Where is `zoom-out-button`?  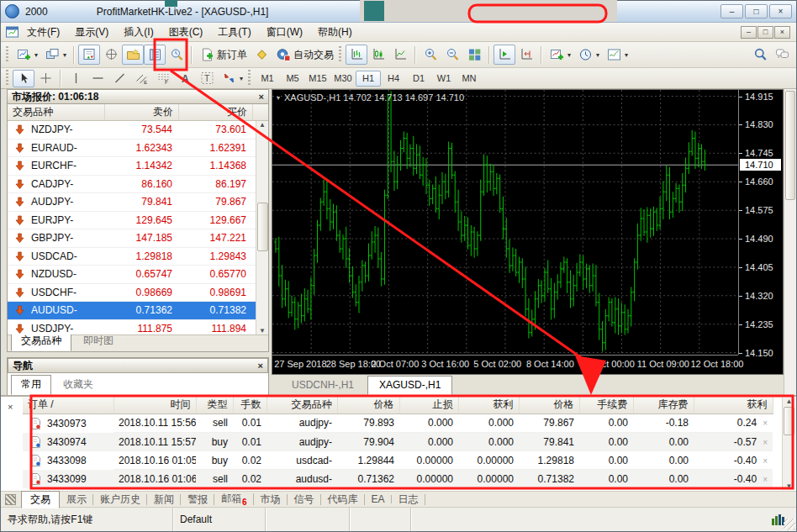
zoom-out-button is located at coordinates (452, 55).